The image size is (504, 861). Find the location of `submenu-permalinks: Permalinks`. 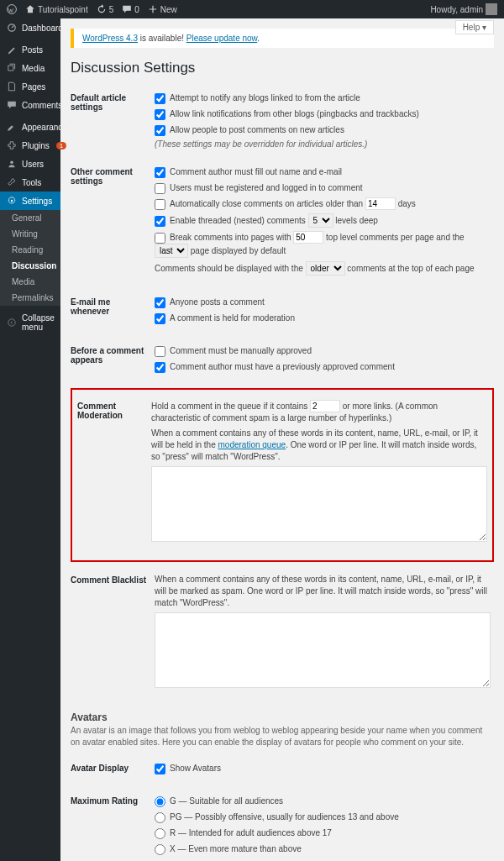

submenu-permalinks: Permalinks is located at coordinates (30, 297).